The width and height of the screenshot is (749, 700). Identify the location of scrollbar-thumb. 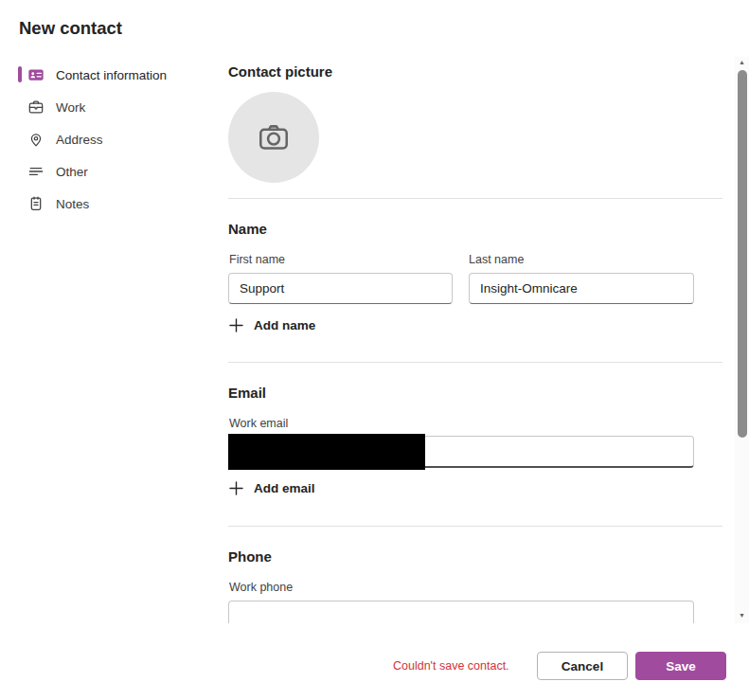
(742, 254).